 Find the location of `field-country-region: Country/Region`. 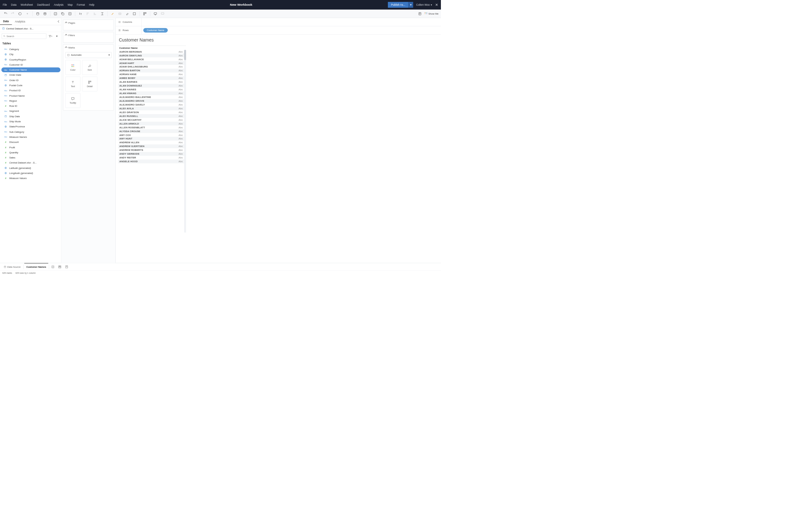

field-country-region: Country/Region is located at coordinates (31, 59).